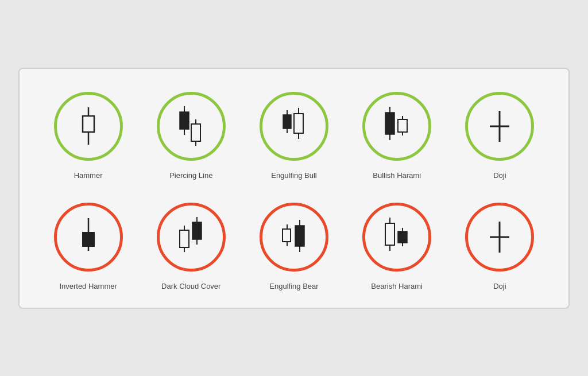 The width and height of the screenshot is (588, 376). I want to click on hammer-label: Hammer, so click(88, 176).